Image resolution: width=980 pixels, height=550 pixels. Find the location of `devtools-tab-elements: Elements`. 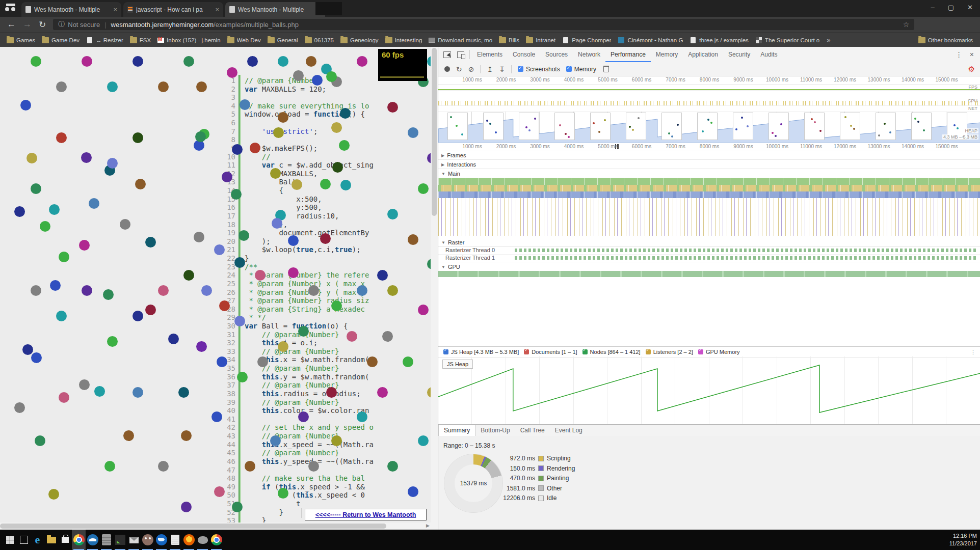

devtools-tab-elements: Elements is located at coordinates (490, 54).